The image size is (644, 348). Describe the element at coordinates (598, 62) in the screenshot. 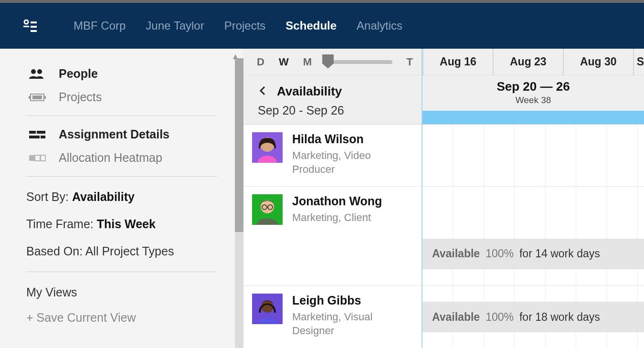

I see `timeline-col: Aug 30` at that location.